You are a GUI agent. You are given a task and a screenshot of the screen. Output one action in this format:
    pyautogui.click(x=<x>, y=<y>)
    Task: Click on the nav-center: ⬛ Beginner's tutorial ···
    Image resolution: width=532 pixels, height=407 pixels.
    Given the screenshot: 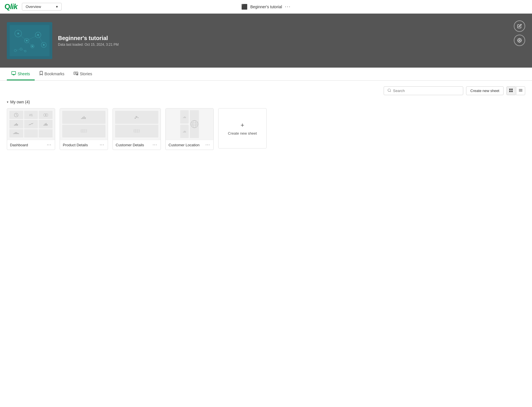 What is the action you would take?
    pyautogui.click(x=266, y=7)
    